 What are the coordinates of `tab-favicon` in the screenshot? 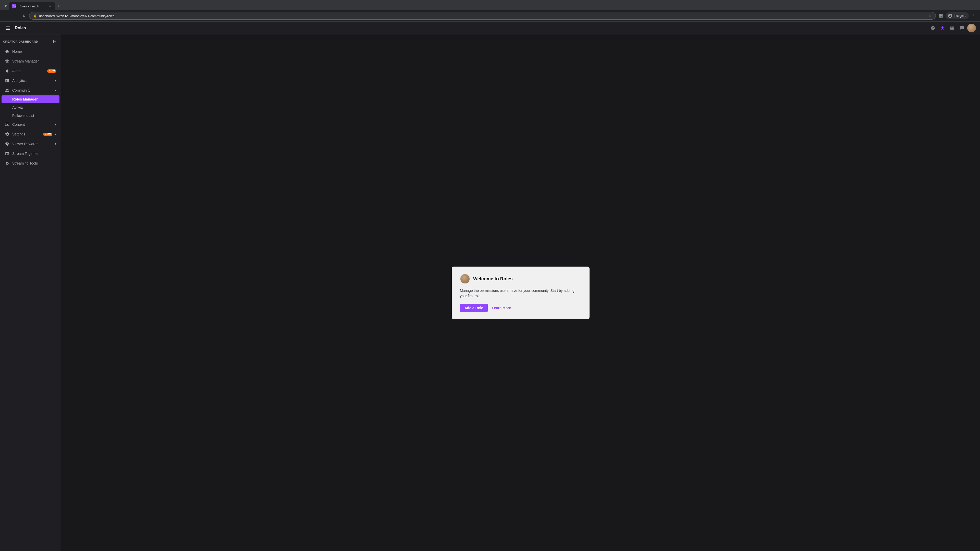 It's located at (14, 6).